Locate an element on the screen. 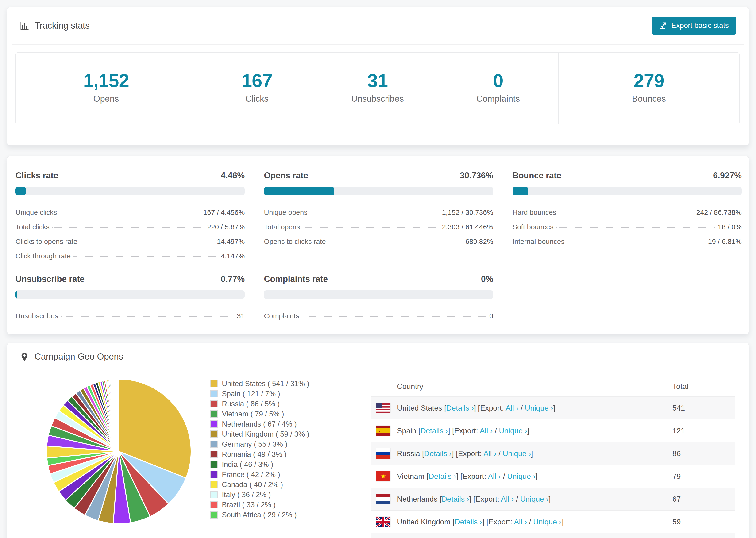 The image size is (756, 538). legend-item-south-africa: South Africa ( 29 / 2% ) is located at coordinates (276, 515).